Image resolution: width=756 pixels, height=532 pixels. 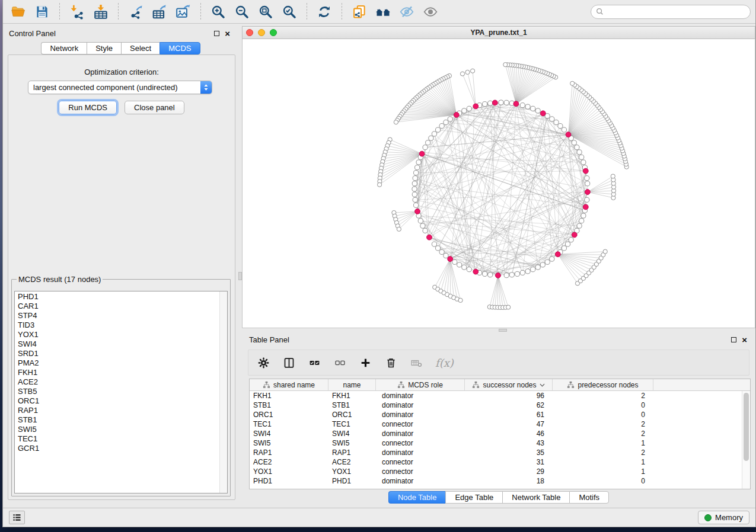 What do you see at coordinates (140, 49) in the screenshot?
I see `tab-select: Select` at bounding box center [140, 49].